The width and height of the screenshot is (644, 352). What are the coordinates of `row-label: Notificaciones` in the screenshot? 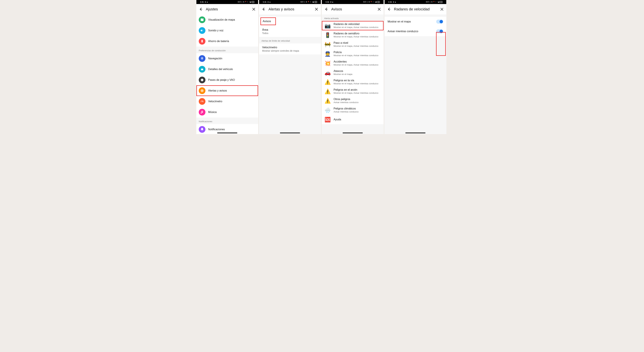 It's located at (232, 129).